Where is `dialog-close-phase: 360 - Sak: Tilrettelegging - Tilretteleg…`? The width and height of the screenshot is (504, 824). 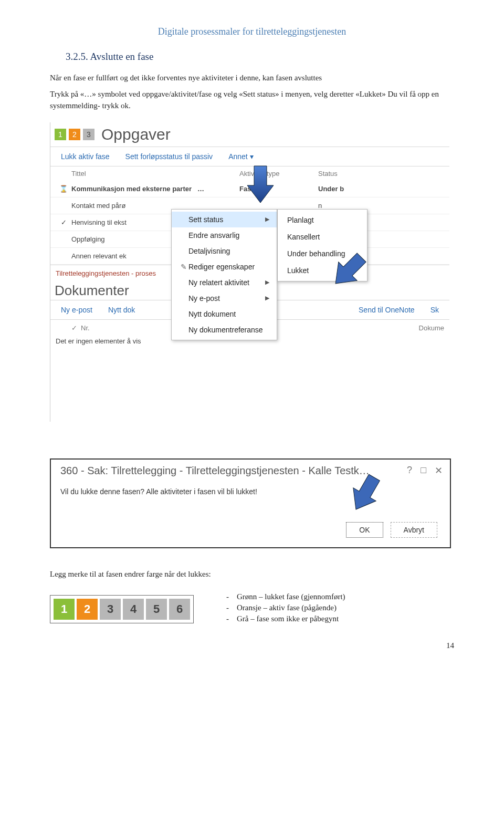
dialog-close-phase: 360 - Sak: Tilrettelegging - Tilretteleg… is located at coordinates (250, 503).